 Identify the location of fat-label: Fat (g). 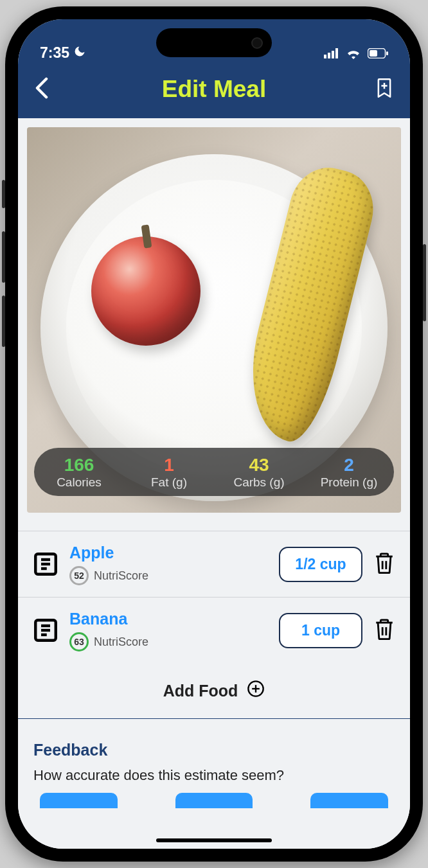
(169, 483).